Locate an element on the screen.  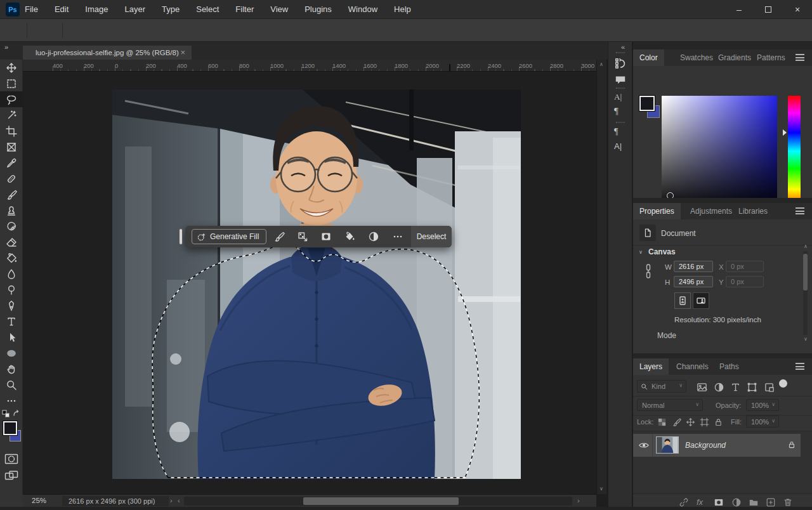
hue-strip is located at coordinates (794, 154).